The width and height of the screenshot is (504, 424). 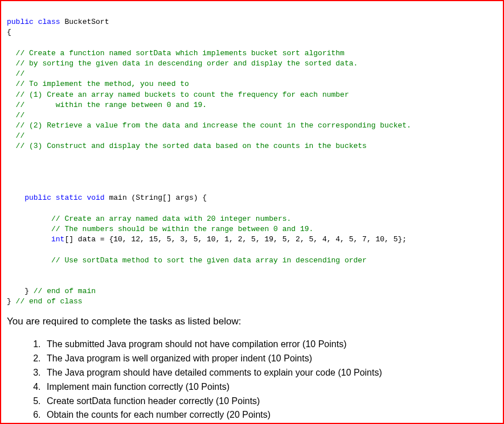 What do you see at coordinates (175, 53) in the screenshot?
I see `comment-line: // Create a function named sortData whic…` at bounding box center [175, 53].